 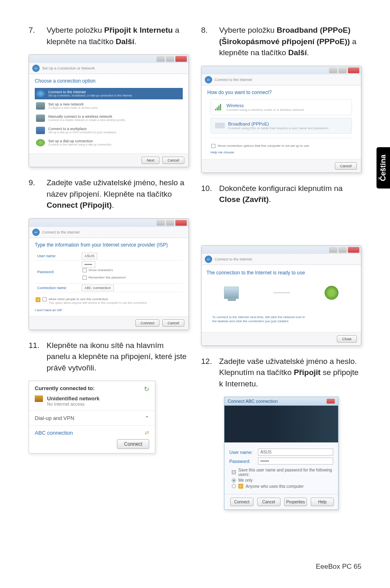 I want to click on step-8: 8. Vyberte položku Broadband (PPPoE) (Ši…, so click(x=281, y=42).